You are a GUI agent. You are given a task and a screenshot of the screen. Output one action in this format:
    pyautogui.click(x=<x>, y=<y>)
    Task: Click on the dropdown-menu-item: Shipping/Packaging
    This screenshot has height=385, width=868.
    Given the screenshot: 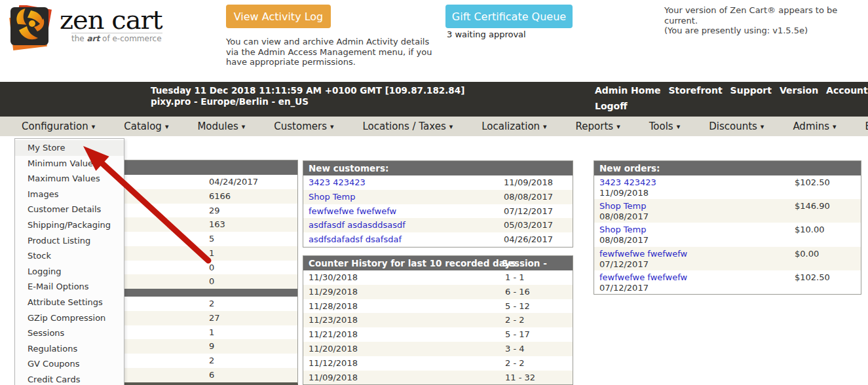 What is the action you would take?
    pyautogui.click(x=69, y=225)
    